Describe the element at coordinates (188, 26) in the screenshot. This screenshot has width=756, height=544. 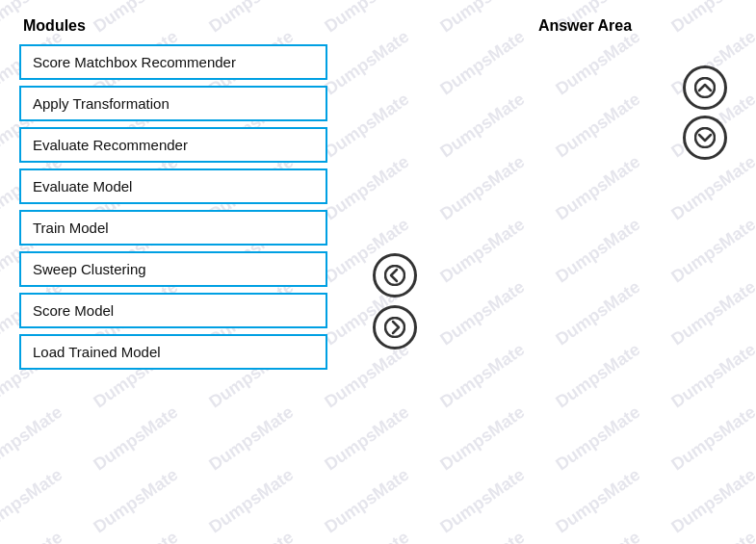
I see `modules-title: Modules` at that location.